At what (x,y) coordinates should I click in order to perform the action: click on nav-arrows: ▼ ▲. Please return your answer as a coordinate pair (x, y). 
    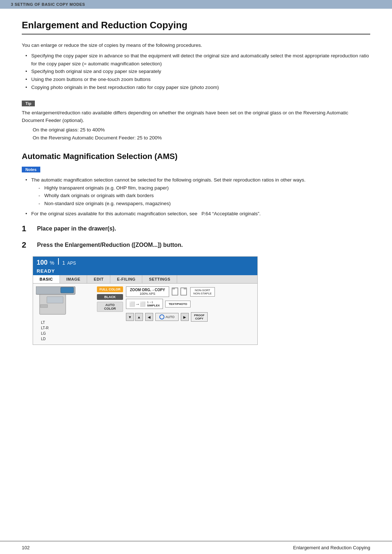
    Looking at the image, I should click on (134, 317).